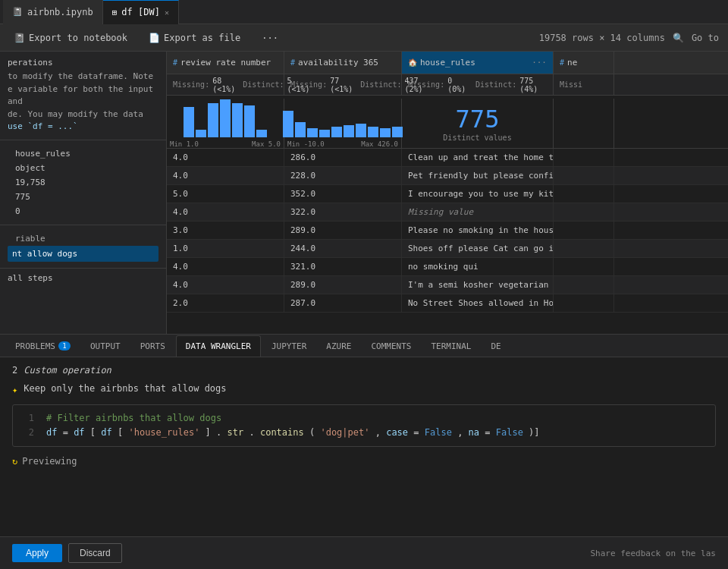 Image resolution: width=728 pixels, height=569 pixels. What do you see at coordinates (705, 38) in the screenshot?
I see `goto-label: Go to` at bounding box center [705, 38].